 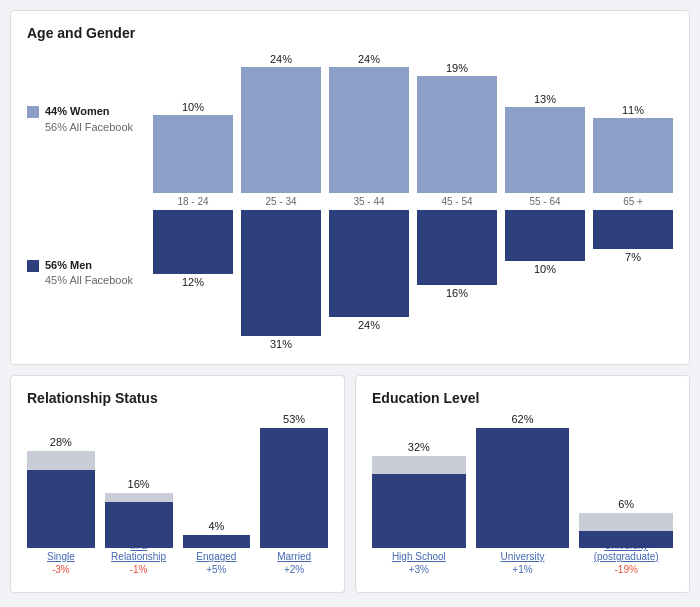 I want to click on bar-inner: 32%, so click(x=419, y=483).